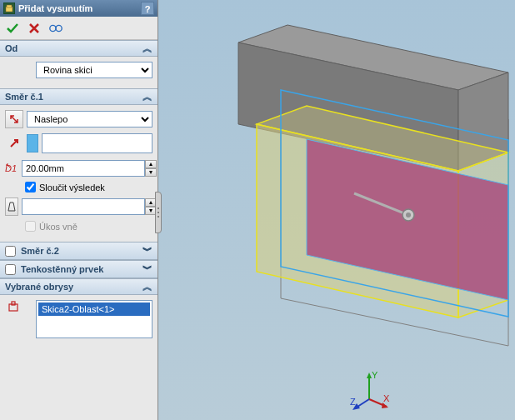 This screenshot has height=420, width=515. What do you see at coordinates (78, 322) in the screenshot?
I see `section-contours-body: Skica2-Oblast<1>` at bounding box center [78, 322].